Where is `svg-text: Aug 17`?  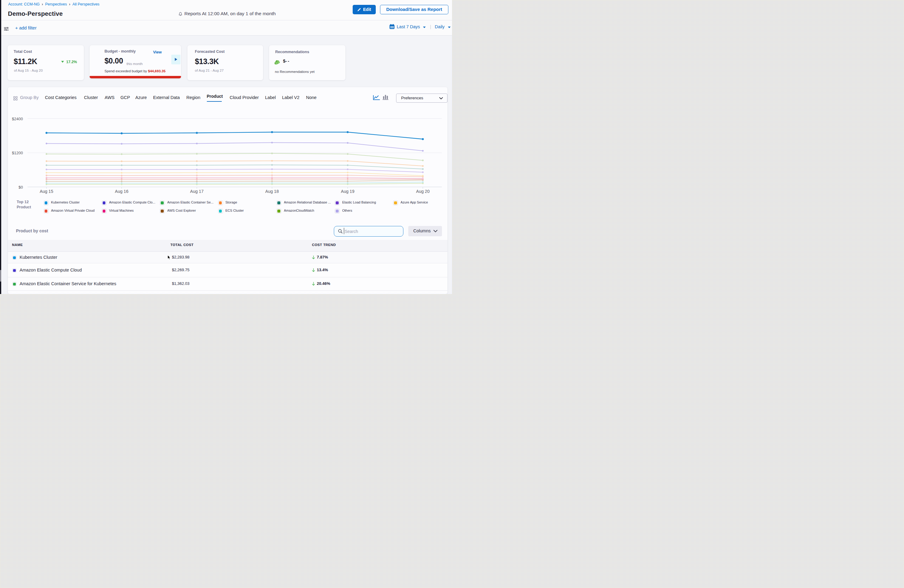 svg-text: Aug 17 is located at coordinates (197, 191).